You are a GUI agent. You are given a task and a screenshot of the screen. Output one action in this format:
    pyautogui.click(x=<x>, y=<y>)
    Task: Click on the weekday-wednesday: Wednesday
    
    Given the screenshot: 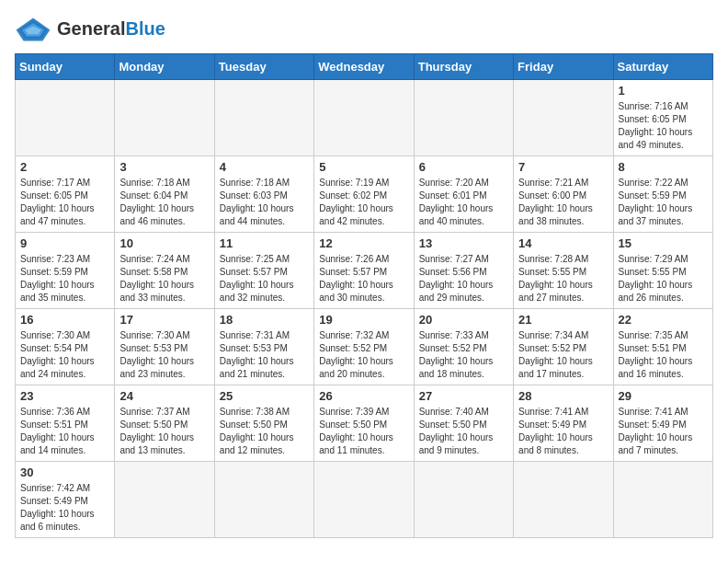 What is the action you would take?
    pyautogui.click(x=364, y=67)
    